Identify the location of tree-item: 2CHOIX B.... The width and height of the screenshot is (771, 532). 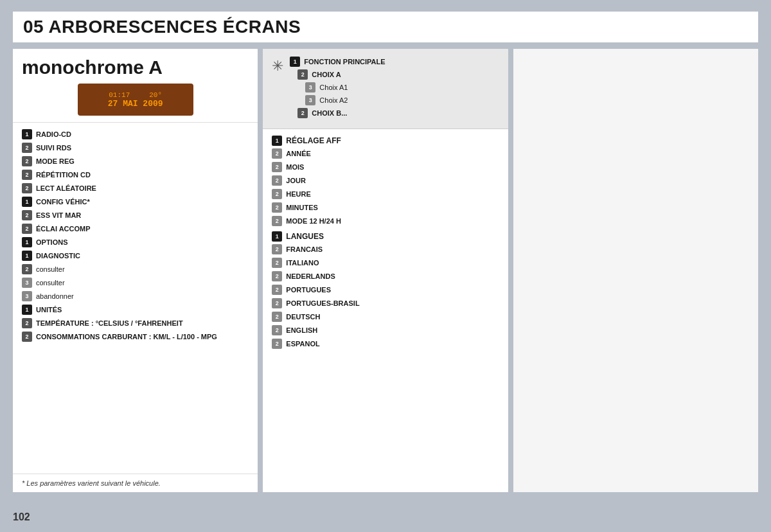
(337, 113).